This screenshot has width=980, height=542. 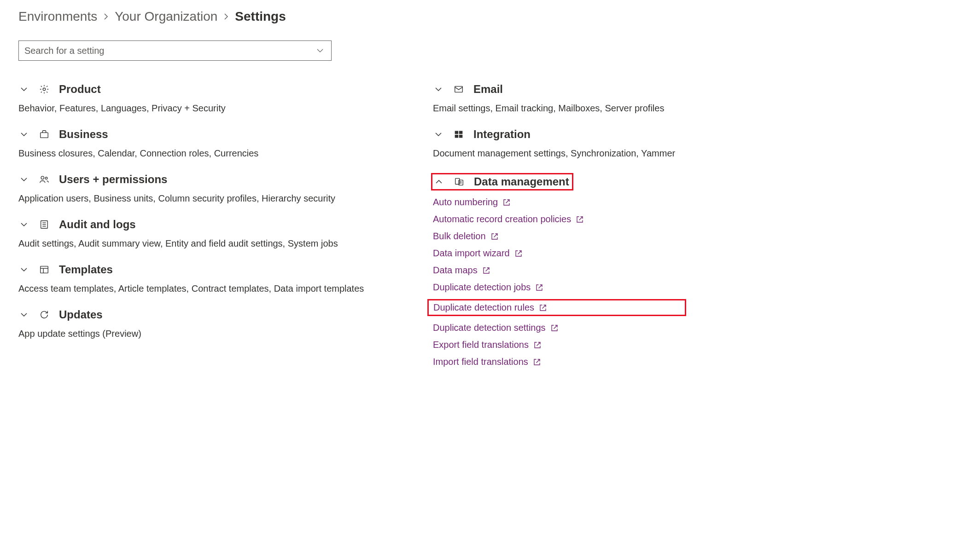 I want to click on refresh-icon, so click(x=44, y=315).